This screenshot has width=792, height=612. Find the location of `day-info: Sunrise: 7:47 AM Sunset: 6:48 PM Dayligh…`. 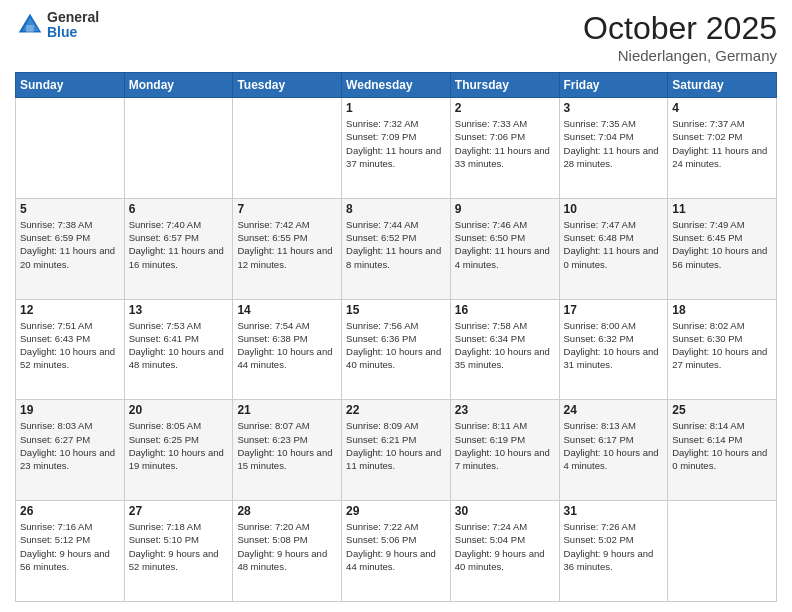

day-info: Sunrise: 7:47 AM Sunset: 6:48 PM Dayligh… is located at coordinates (614, 244).